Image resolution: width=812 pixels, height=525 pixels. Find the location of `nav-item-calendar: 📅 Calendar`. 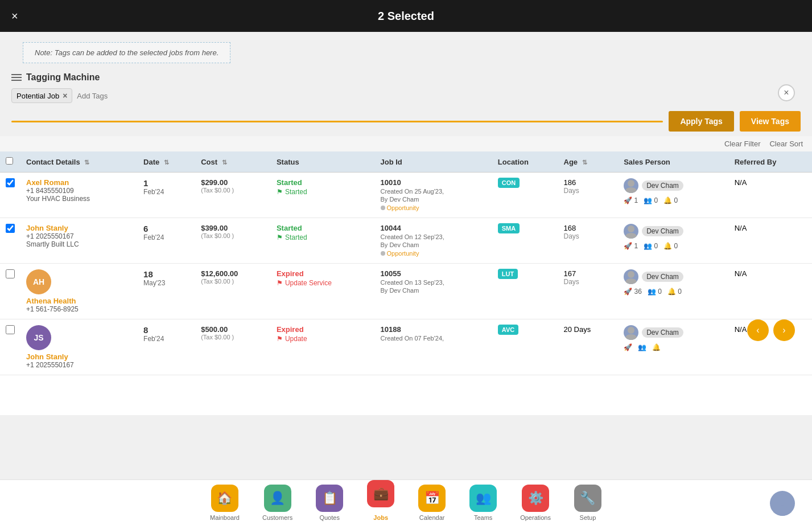

nav-item-calendar: 📅 Calendar is located at coordinates (432, 503).